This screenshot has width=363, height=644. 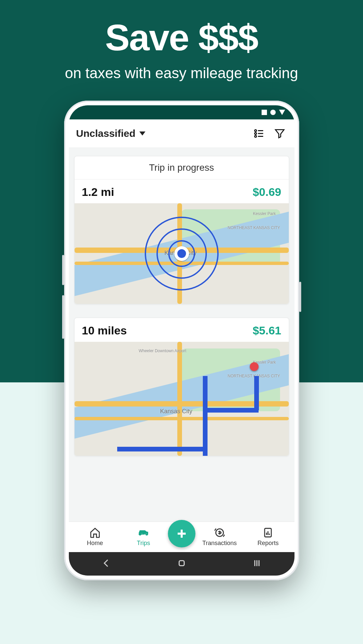 What do you see at coordinates (182, 112) in the screenshot?
I see `statusbar` at bounding box center [182, 112].